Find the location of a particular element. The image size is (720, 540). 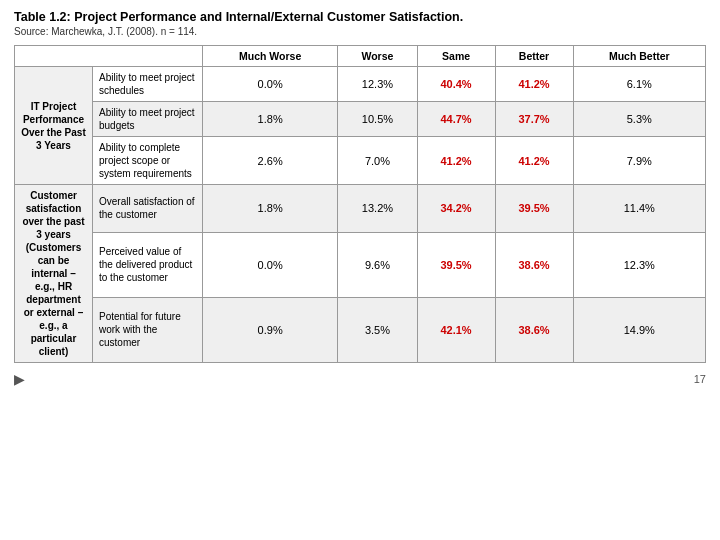

cell-much_better-1-0: 11.4% is located at coordinates (639, 209).